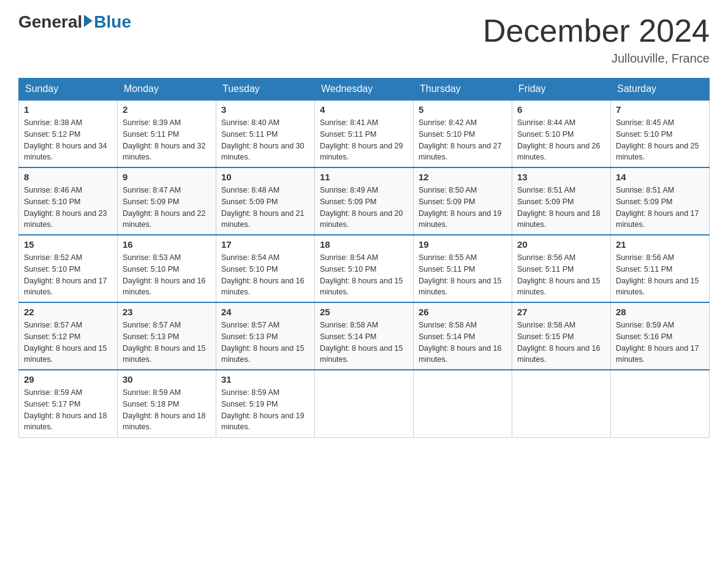  Describe the element at coordinates (75, 22) in the screenshot. I see `logo: General Blue` at that location.